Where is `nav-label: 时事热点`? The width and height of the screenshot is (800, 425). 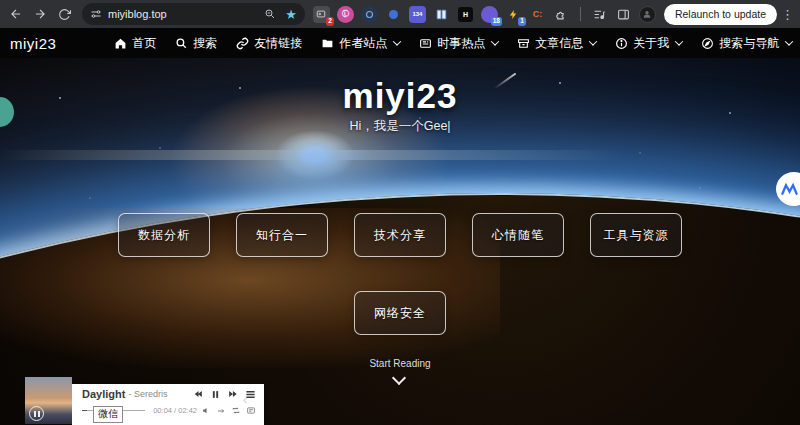
nav-label: 时事热点 is located at coordinates (461, 44).